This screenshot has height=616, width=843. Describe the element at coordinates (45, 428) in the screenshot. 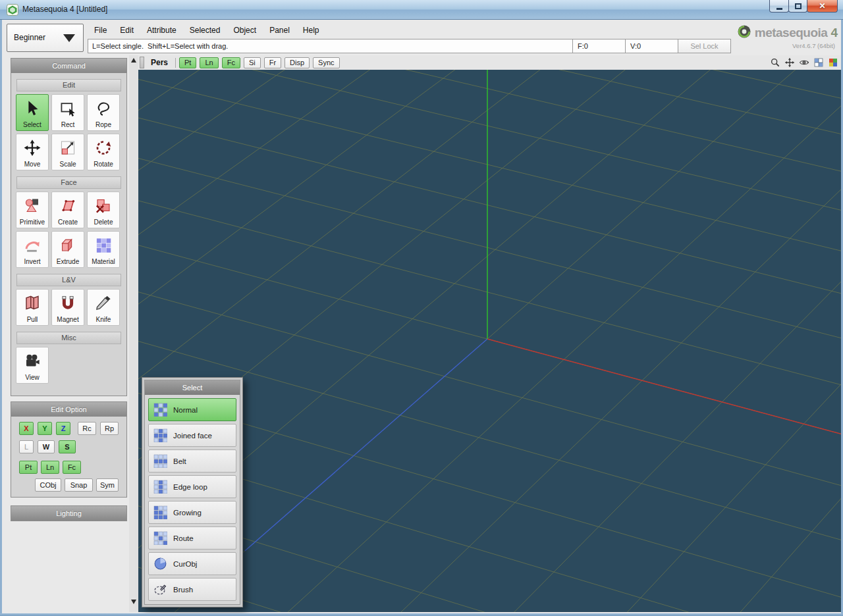

I see `option-y-button: Y` at that location.